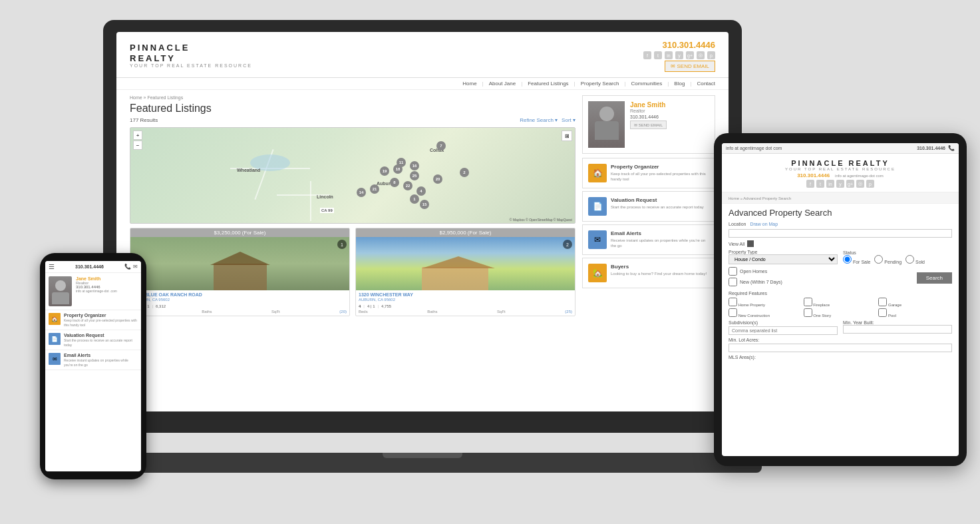 Image resolution: width=980 pixels, height=524 pixels. What do you see at coordinates (841, 313) in the screenshot?
I see `feature-one-story: One Story` at bounding box center [841, 313].